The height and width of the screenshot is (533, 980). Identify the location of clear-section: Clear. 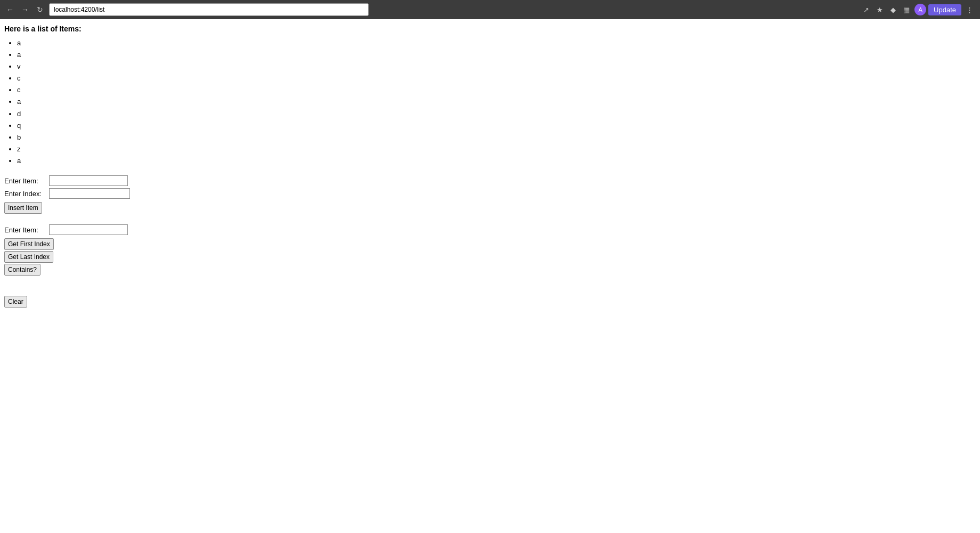
(490, 301).